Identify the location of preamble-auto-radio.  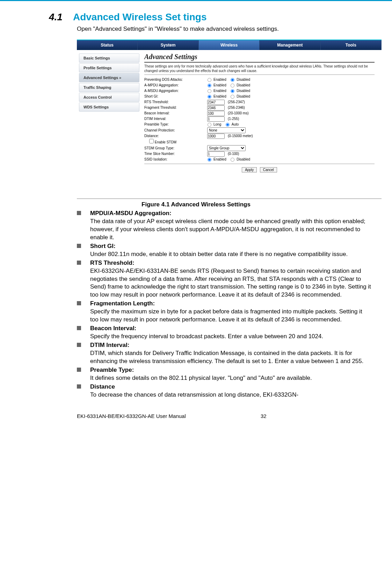
(228, 125).